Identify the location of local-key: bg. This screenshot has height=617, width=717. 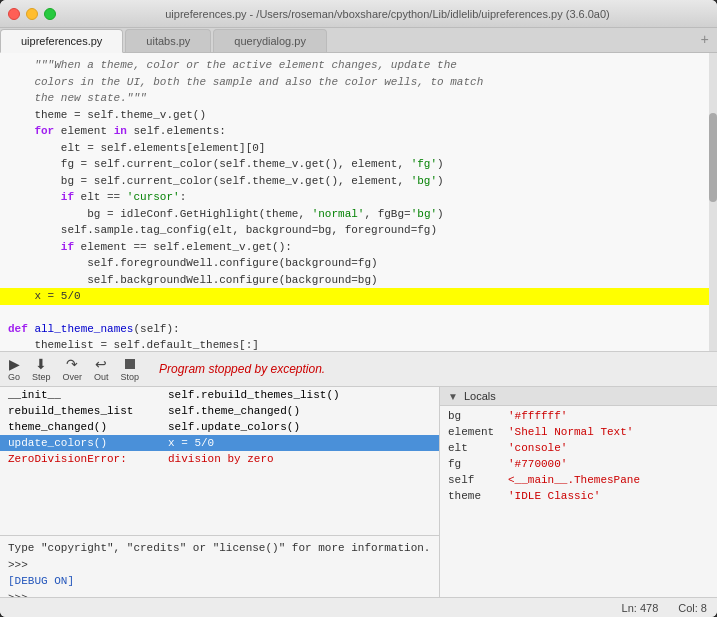
(478, 416).